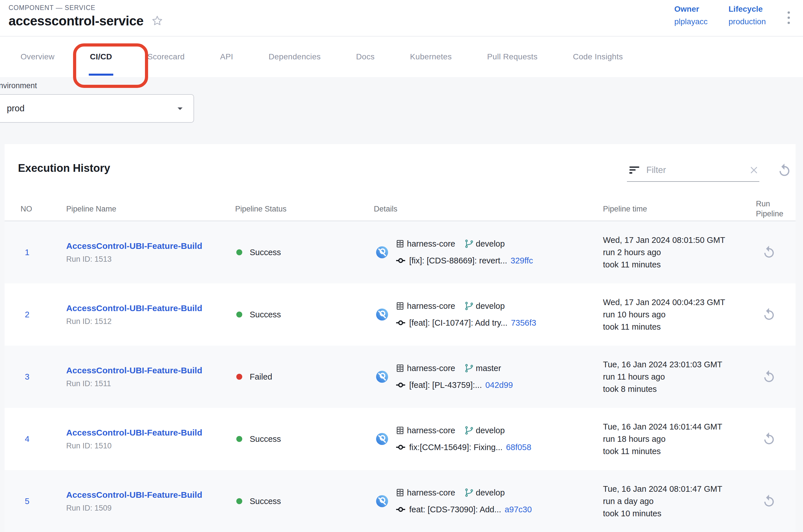 Image resolution: width=803 pixels, height=532 pixels. I want to click on tab-pull-requests: Pull Requests, so click(512, 57).